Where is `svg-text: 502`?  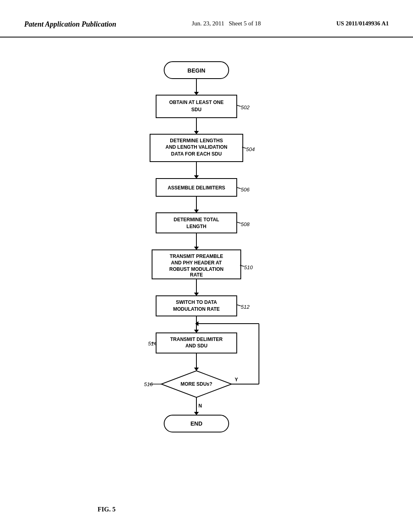 svg-text: 502 is located at coordinates (245, 107).